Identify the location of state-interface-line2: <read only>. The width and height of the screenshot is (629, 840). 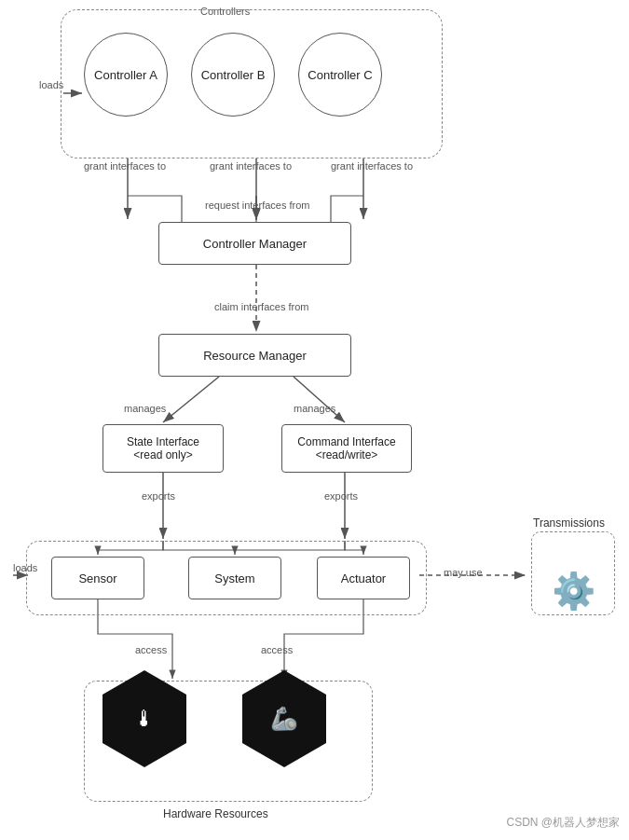
(163, 455).